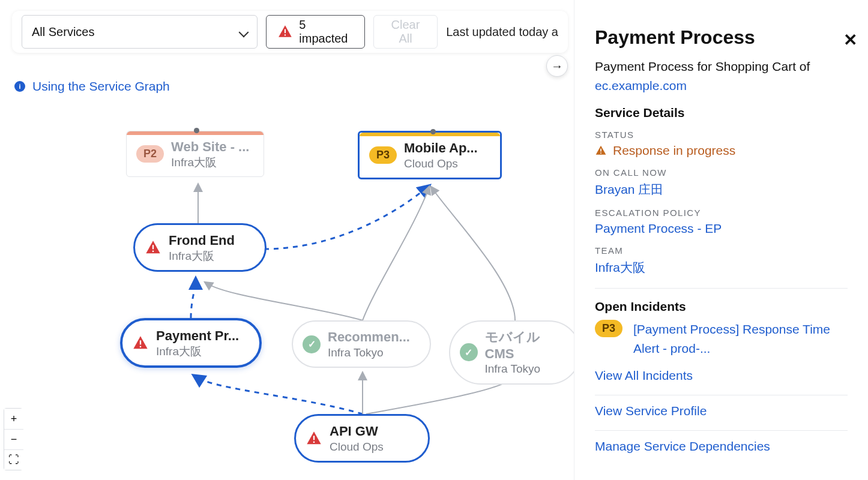 Image resolution: width=868 pixels, height=480 pixels. What do you see at coordinates (722, 37) in the screenshot?
I see `panel-title: Payment Process` at bounding box center [722, 37].